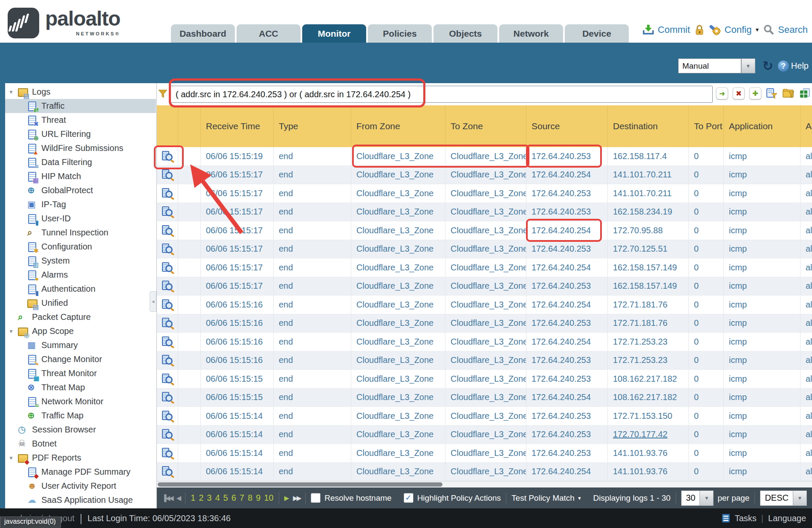 The width and height of the screenshot is (812, 528). Describe the element at coordinates (81, 458) in the screenshot. I see `sidebar-item-pdf-reports: ▼PDF Reports` at that location.